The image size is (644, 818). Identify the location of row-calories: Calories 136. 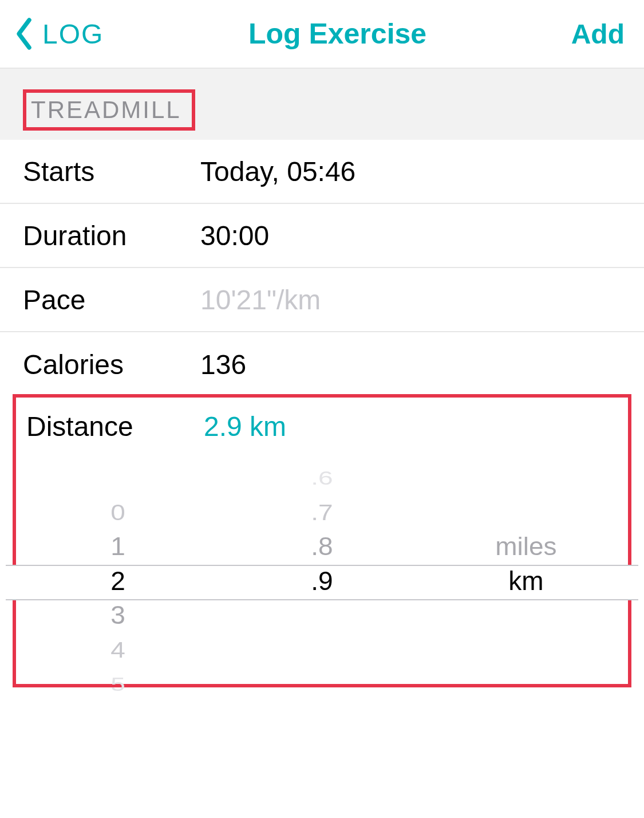
(322, 364).